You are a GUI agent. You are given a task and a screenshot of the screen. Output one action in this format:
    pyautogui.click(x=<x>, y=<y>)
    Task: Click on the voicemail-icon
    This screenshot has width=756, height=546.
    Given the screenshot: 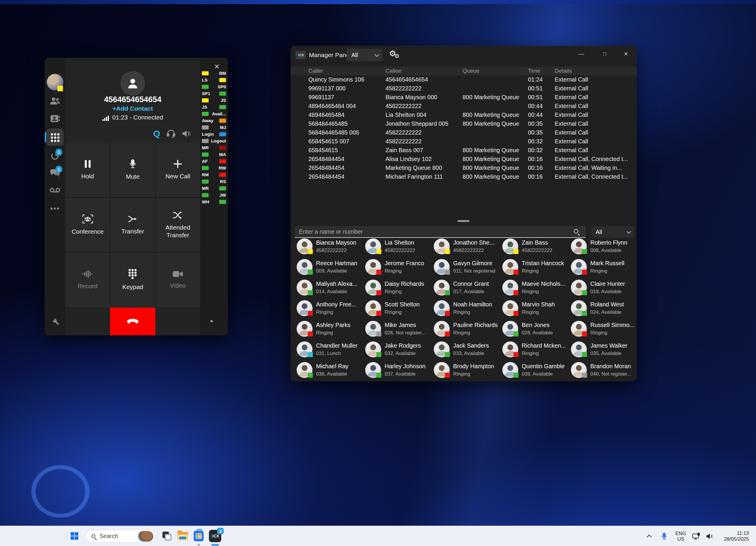 What is the action you would take?
    pyautogui.click(x=55, y=190)
    